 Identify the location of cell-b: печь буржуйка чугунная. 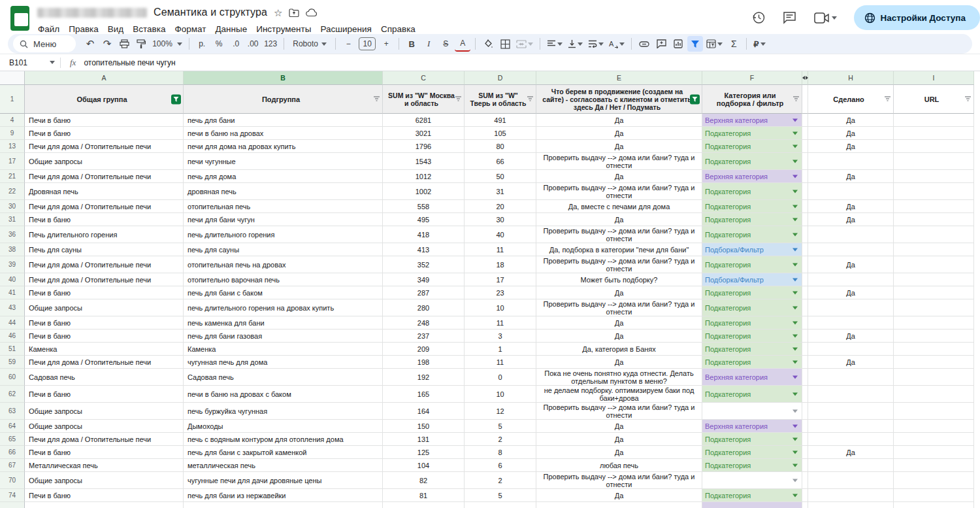
(284, 411).